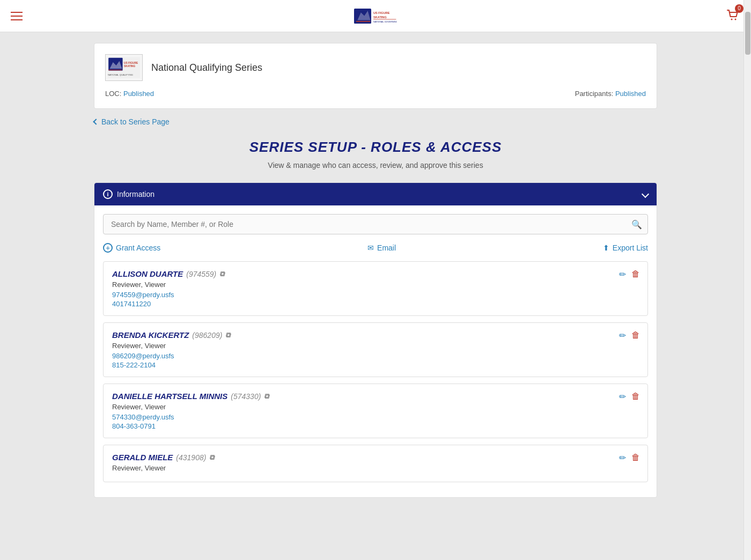 The height and width of the screenshot is (560, 751). I want to click on delete-button-0: 🗑, so click(636, 275).